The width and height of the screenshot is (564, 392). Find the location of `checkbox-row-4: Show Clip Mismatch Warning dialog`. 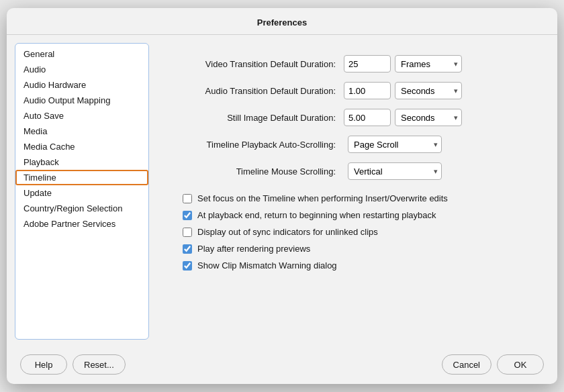

checkbox-row-4: Show Clip Mismatch Warning dialog is located at coordinates (359, 266).